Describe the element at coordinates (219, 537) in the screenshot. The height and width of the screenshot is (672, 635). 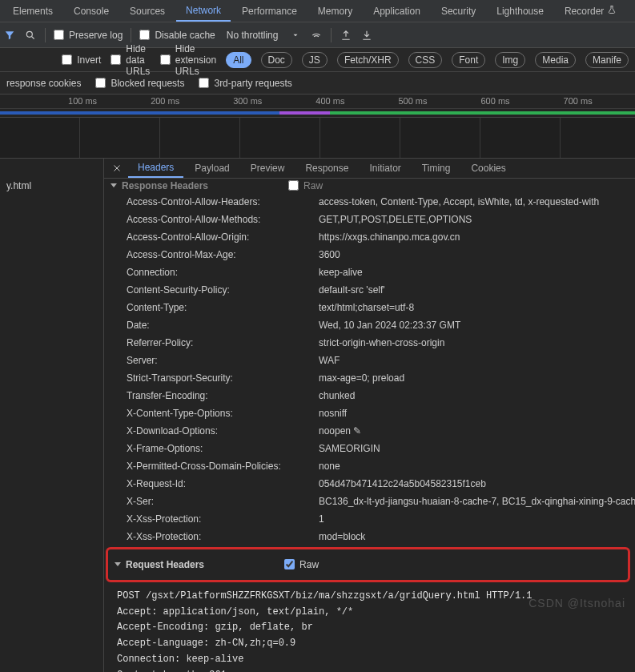
I see `header-name: X-Xss-Protection:` at that location.